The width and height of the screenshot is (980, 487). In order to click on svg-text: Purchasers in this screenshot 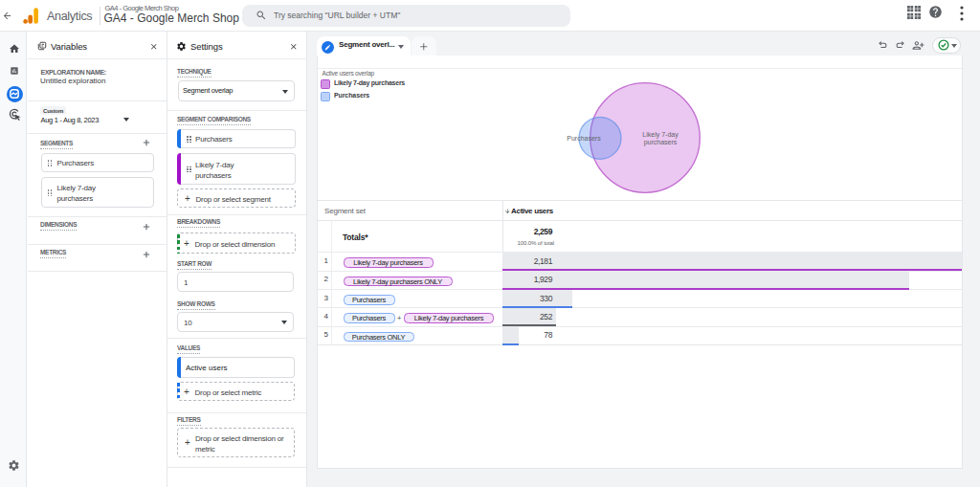, I will do `click(584, 138)`.